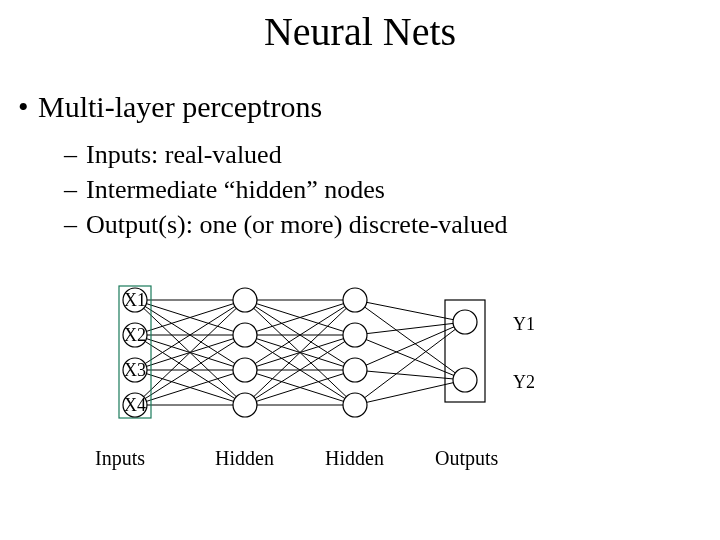 The width and height of the screenshot is (720, 540). What do you see at coordinates (467, 458) in the screenshot?
I see `column-label: Outputs` at bounding box center [467, 458].